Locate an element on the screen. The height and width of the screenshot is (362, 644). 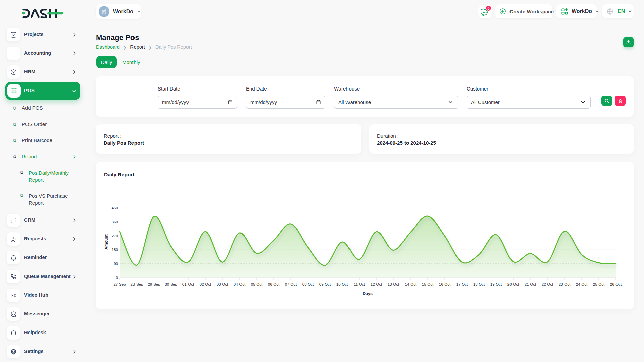
svg-text: 14-Oct is located at coordinates (411, 284).